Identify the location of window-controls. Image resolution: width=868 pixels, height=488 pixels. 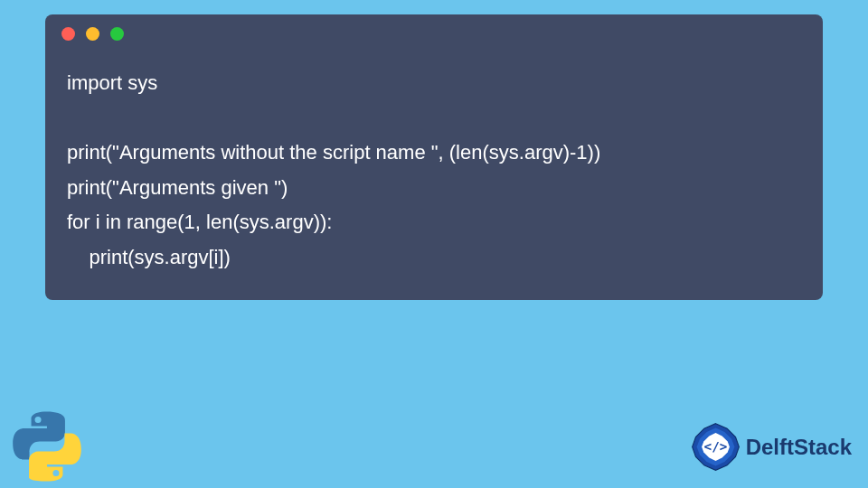
(434, 33).